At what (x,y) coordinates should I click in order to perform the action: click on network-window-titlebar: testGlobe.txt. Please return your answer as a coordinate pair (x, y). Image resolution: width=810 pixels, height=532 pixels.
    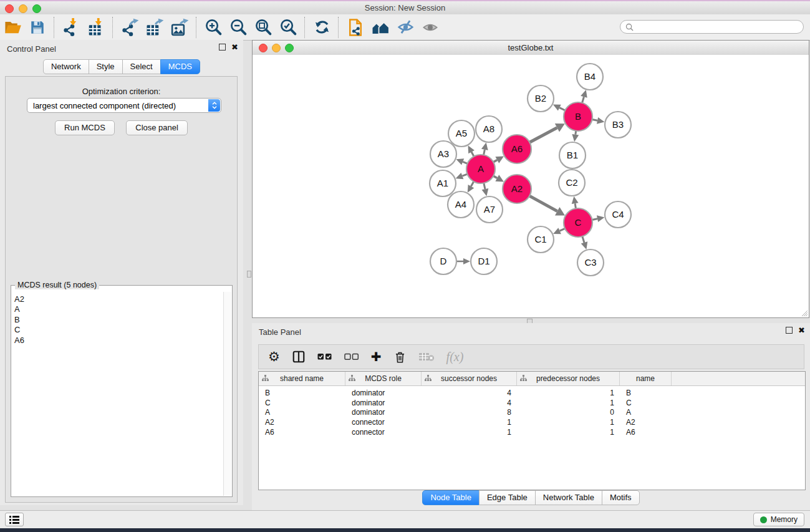
    Looking at the image, I should click on (531, 48).